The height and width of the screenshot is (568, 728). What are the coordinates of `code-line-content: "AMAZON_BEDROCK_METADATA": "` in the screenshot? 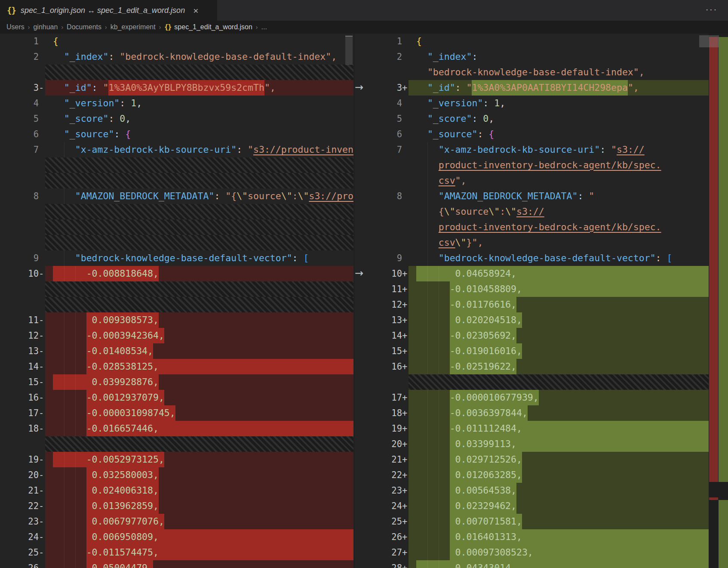 It's located at (559, 196).